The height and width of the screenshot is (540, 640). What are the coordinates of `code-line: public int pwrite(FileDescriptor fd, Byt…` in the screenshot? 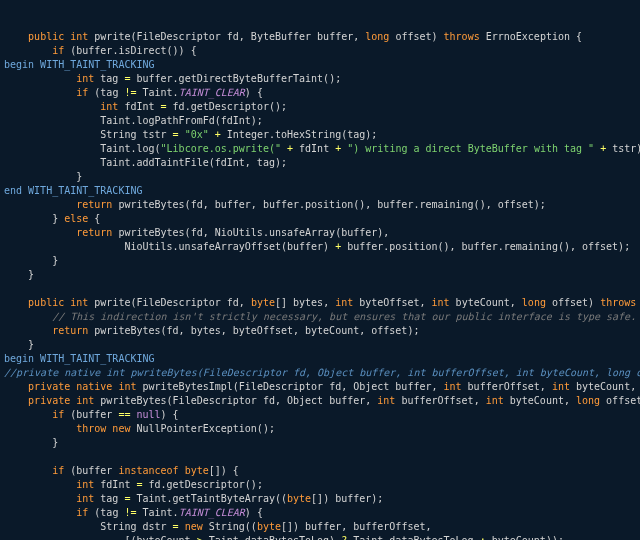 It's located at (293, 36).